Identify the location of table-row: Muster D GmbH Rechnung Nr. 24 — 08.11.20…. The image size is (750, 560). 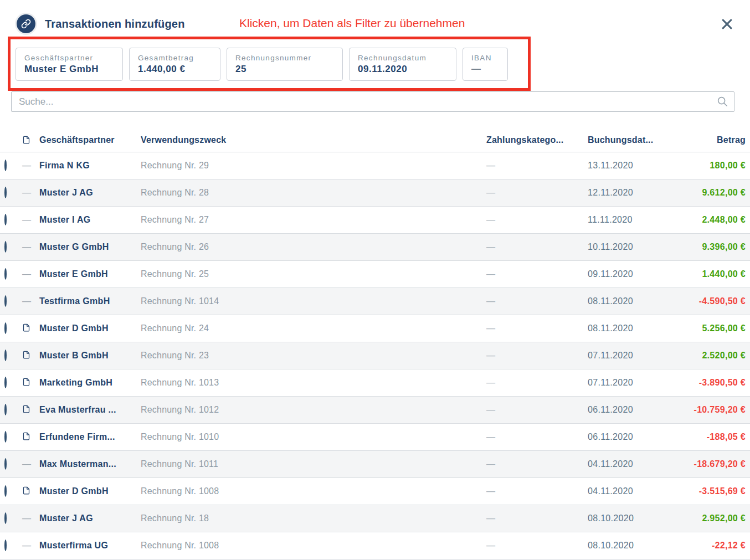
(375, 329).